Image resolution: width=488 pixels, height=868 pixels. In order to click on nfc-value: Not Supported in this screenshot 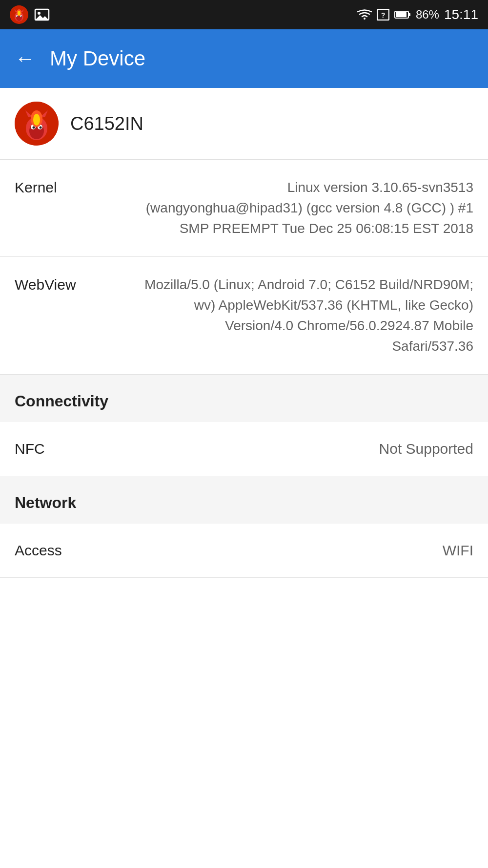, I will do `click(427, 449)`.